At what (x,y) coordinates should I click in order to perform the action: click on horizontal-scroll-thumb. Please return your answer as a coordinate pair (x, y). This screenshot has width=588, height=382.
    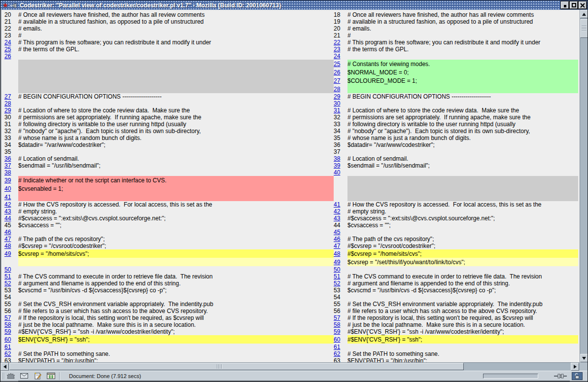
    Looking at the image, I should click on (237, 367).